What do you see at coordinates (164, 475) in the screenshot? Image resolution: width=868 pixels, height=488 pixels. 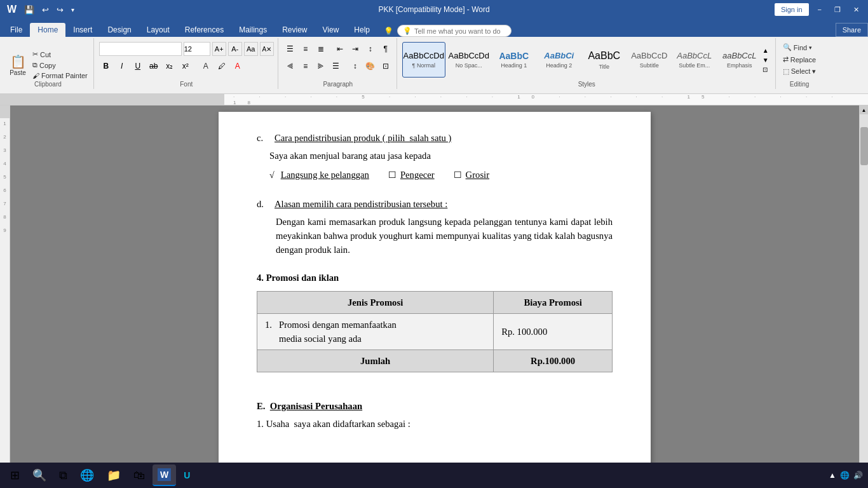 I see `word-taskbar-button: W` at bounding box center [164, 475].